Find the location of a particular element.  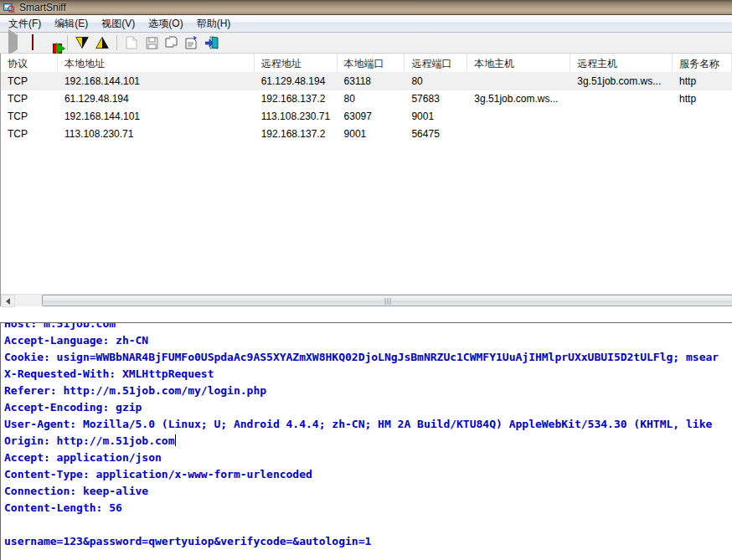

scrollbar-thumb is located at coordinates (387, 301).